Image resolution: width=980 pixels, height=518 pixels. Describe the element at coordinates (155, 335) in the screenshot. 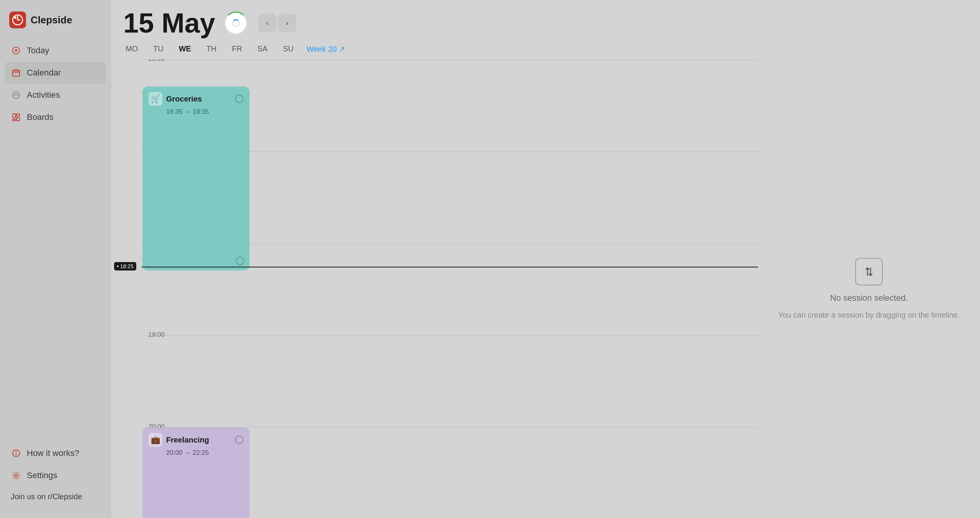

I see `time-label-19: 19:00` at that location.